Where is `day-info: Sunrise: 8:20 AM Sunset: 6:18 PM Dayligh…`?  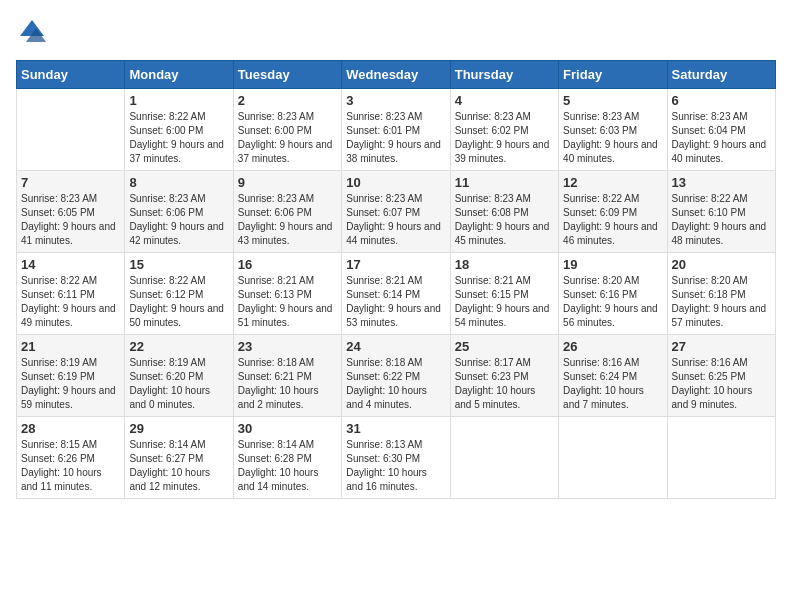 day-info: Sunrise: 8:20 AM Sunset: 6:18 PM Dayligh… is located at coordinates (722, 302).